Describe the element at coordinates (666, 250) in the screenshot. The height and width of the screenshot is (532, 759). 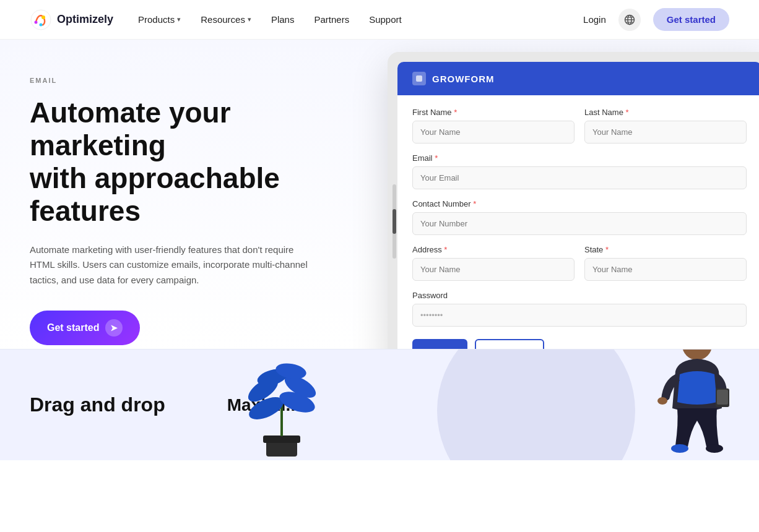
I see `state-label: State *` at that location.